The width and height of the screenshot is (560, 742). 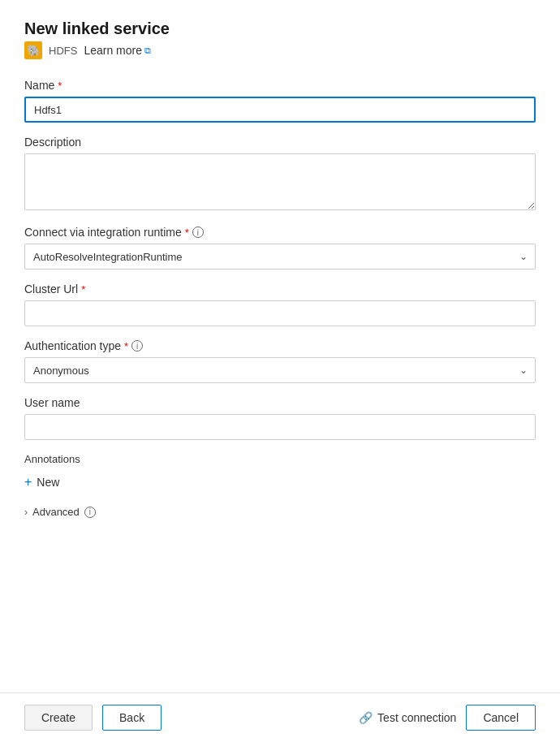 What do you see at coordinates (42, 482) in the screenshot?
I see `add-annotation-button: + New` at bounding box center [42, 482].